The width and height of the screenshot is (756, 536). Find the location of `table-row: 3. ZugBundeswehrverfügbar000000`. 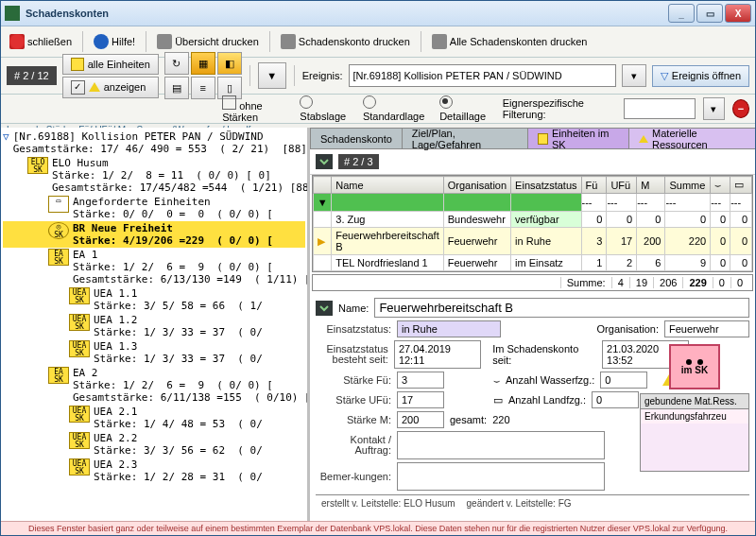

table-row: 3. ZugBundeswehrverfügbar000000 is located at coordinates (533, 219).